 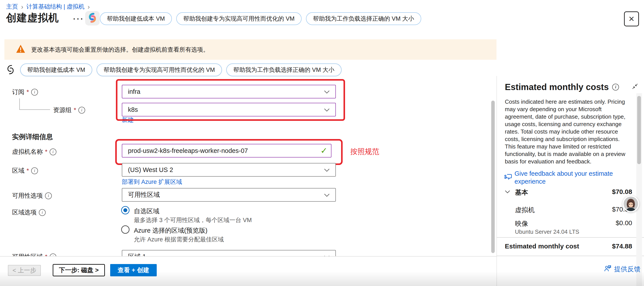 What do you see at coordinates (229, 253) in the screenshot?
I see `availability-zone-dropdown: 区域 1` at bounding box center [229, 253].